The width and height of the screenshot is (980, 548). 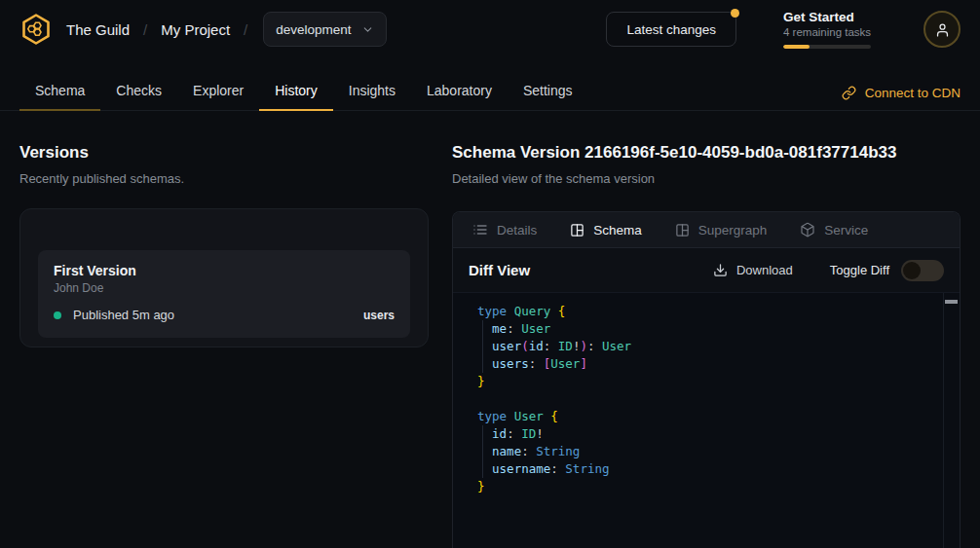 I want to click on schema-version-subtitle: Detailed view of the schema version, so click(x=706, y=179).